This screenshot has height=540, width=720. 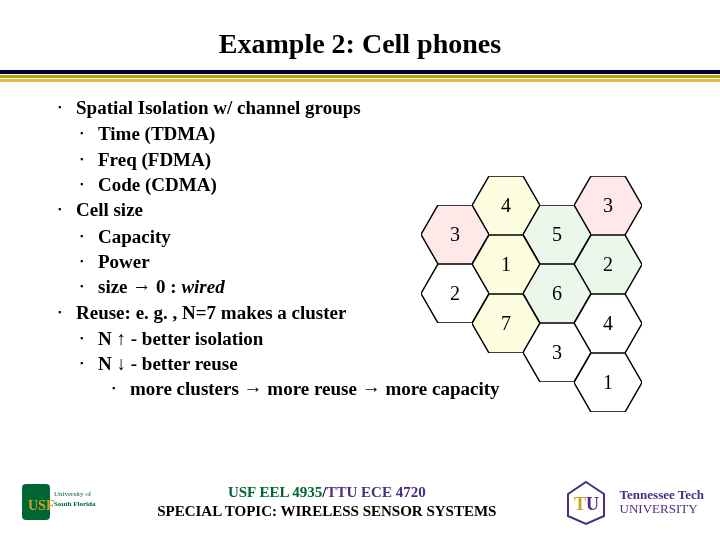 What do you see at coordinates (406, 389) in the screenshot?
I see `bullet-more-clusters: more clusters → more reuse → more capaci…` at bounding box center [406, 389].